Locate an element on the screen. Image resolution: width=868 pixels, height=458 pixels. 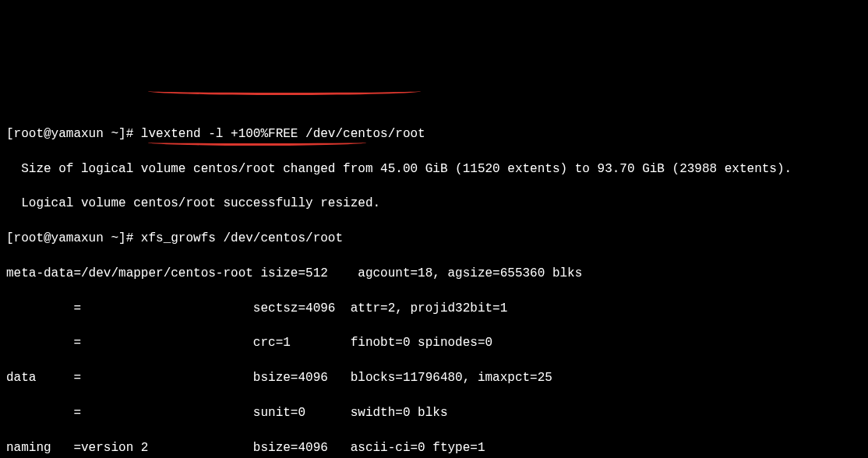
output-line: Logical volume centos/root successfully … is located at coordinates (434, 203).